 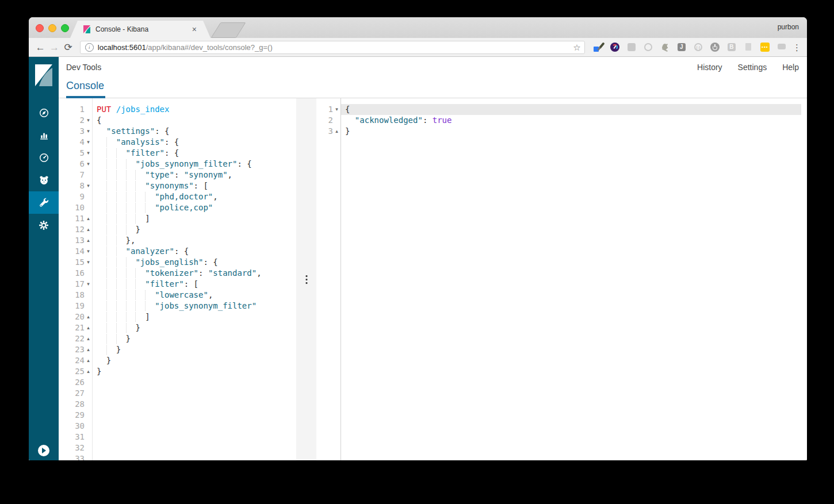 What do you see at coordinates (710, 67) in the screenshot?
I see `history-link: History` at bounding box center [710, 67].